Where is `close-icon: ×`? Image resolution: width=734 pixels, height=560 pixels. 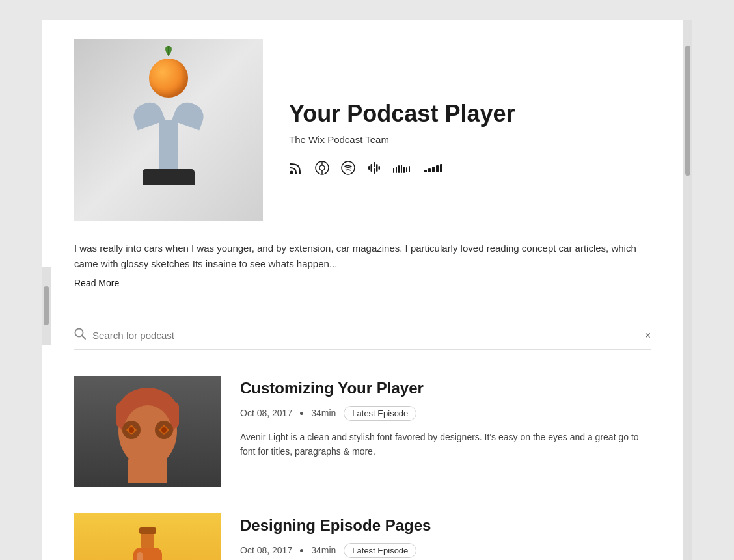 close-icon: × is located at coordinates (648, 336).